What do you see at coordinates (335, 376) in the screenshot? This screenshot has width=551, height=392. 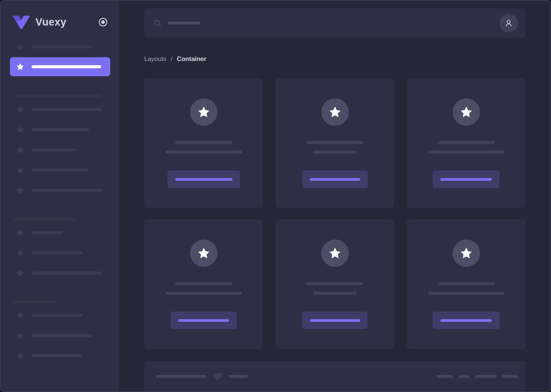 I see `footer-card` at bounding box center [335, 376].